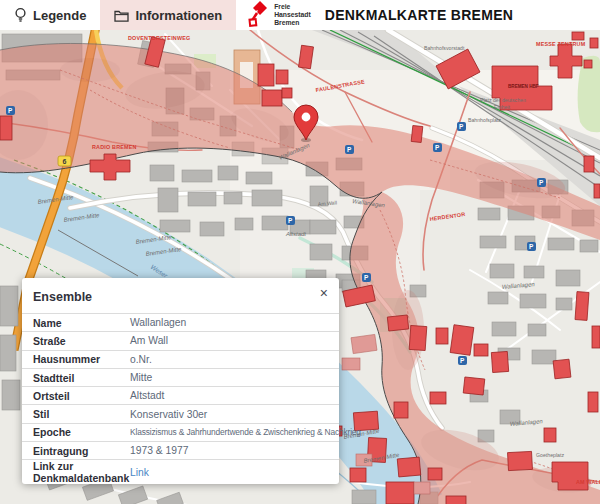  What do you see at coordinates (180, 395) in the screenshot?
I see `table-row: Ortsteil Altstadt` at bounding box center [180, 395].